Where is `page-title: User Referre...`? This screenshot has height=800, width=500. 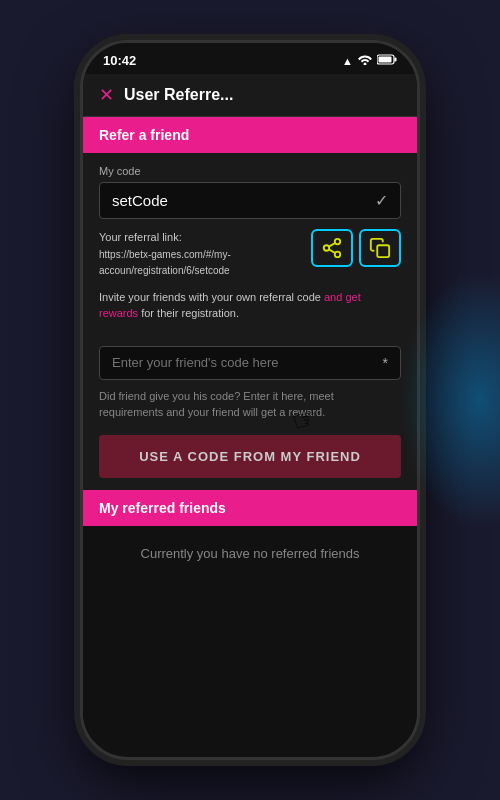 page-title: User Referre... is located at coordinates (178, 95).